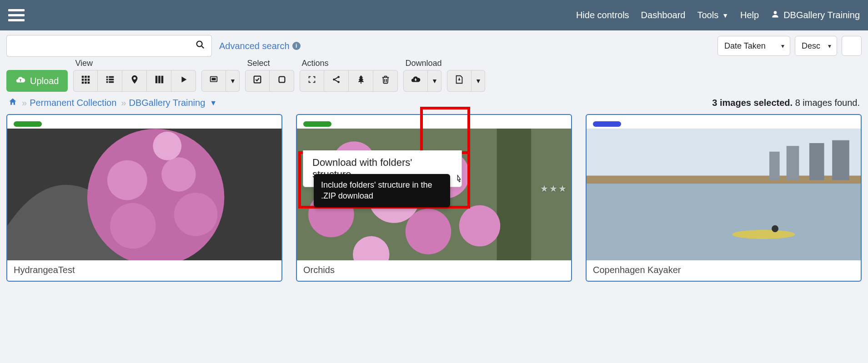 This screenshot has width=868, height=363. Describe the element at coordinates (16, 15) in the screenshot. I see `hamburger-menu-button` at that location.